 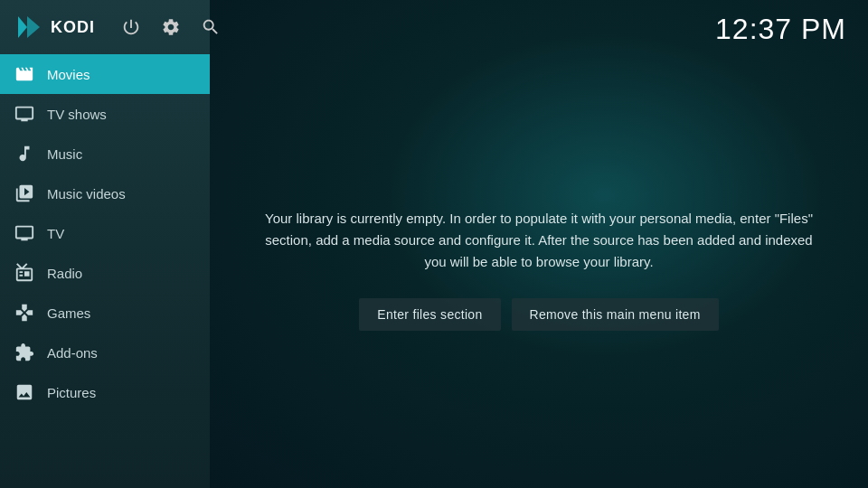 I want to click on games-icon, so click(x=24, y=313).